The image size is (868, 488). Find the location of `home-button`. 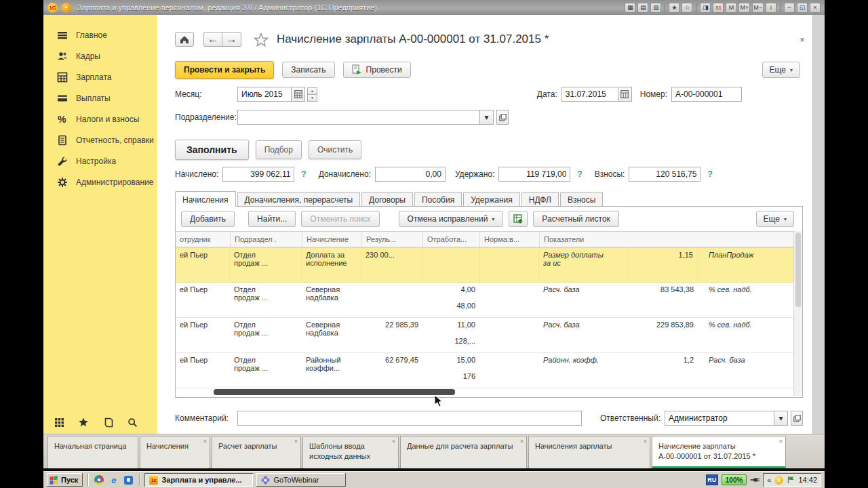

home-button is located at coordinates (184, 39).